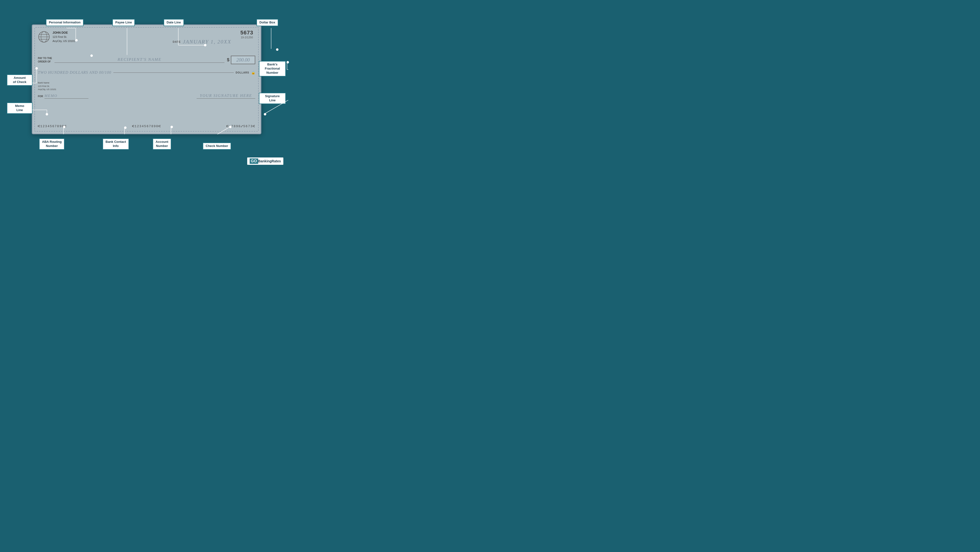 Image resolution: width=980 pixels, height=552 pixels. What do you see at coordinates (202, 42) in the screenshot?
I see `date-area: DATE JANUARY 1, 20XX` at bounding box center [202, 42].